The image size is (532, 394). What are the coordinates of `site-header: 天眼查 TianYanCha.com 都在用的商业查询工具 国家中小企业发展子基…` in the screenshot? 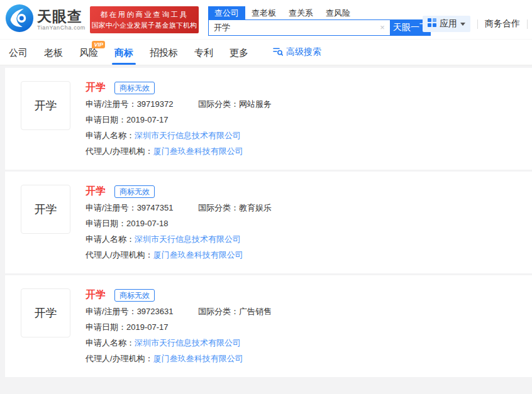 It's located at (266, 19).